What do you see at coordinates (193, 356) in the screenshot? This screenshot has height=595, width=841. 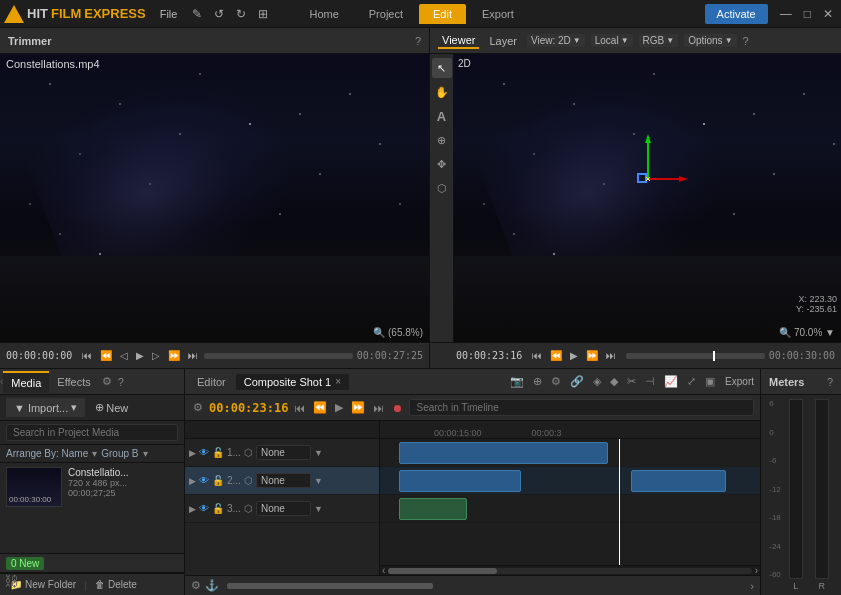 I see `trimmer-skip-end: ⏭` at bounding box center [193, 356].